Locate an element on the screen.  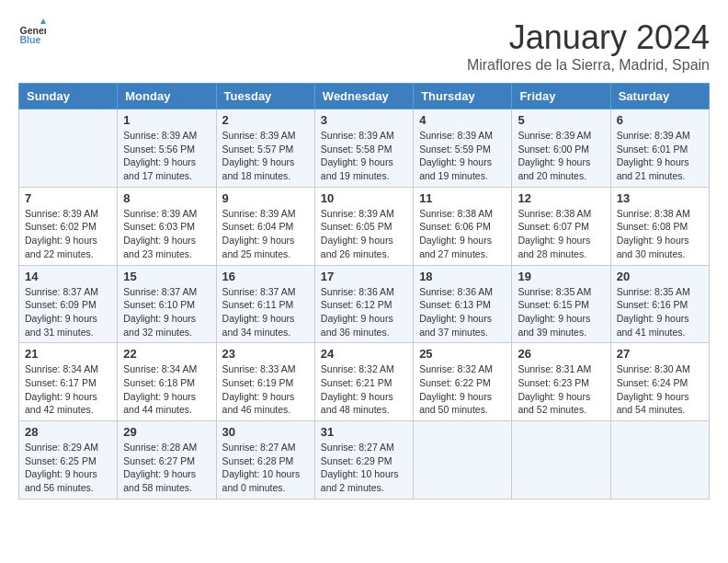
day-info: Sunrise: 8:39 AMSunset: 6:04 PMDaylight:… is located at coordinates (266, 234).